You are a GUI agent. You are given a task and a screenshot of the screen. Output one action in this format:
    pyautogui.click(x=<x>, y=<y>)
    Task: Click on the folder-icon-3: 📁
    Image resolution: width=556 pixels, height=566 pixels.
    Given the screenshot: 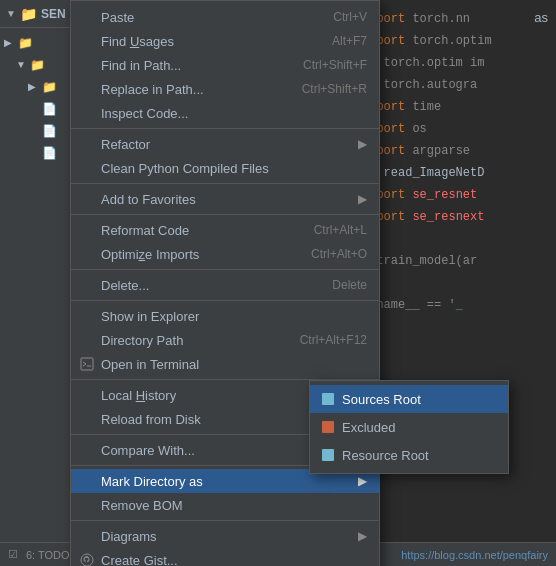 What is the action you would take?
    pyautogui.click(x=50, y=87)
    